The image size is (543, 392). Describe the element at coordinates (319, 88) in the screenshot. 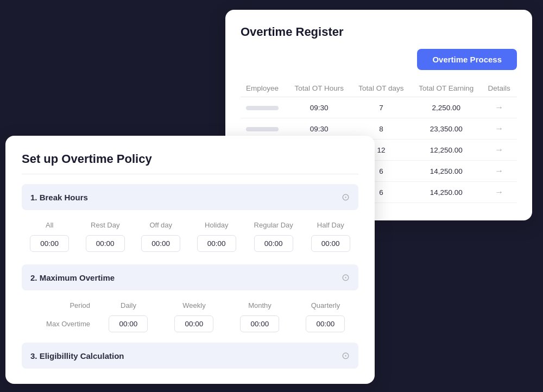

I see `col-total-ot-hours: Total OT Hours` at that location.